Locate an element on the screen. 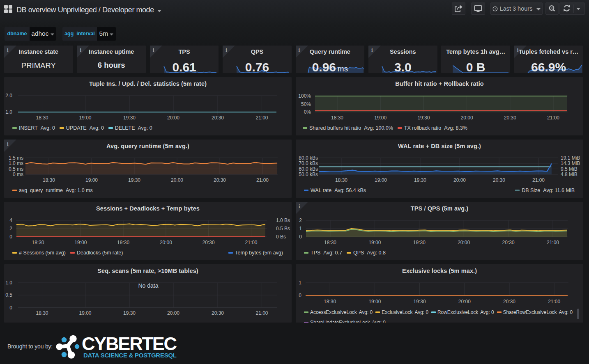 The image size is (589, 364). svg-text: 0.5 is located at coordinates (9, 295).